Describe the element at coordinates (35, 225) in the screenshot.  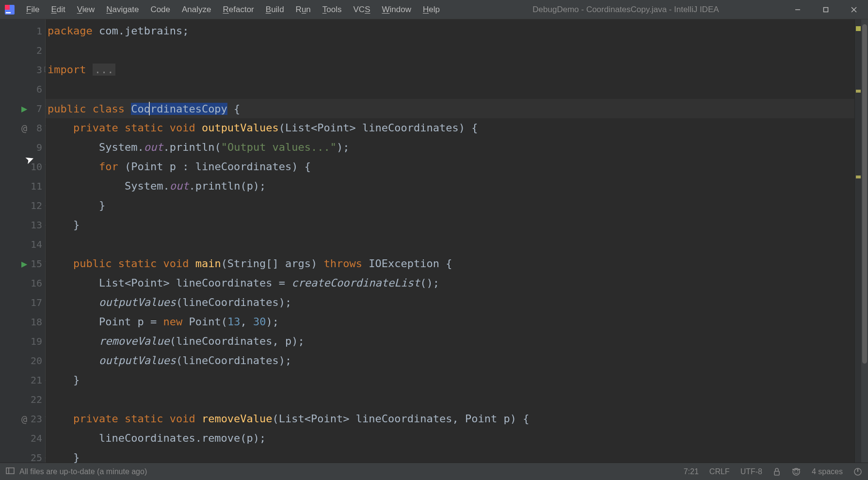
I see `line-number: 13` at that location.